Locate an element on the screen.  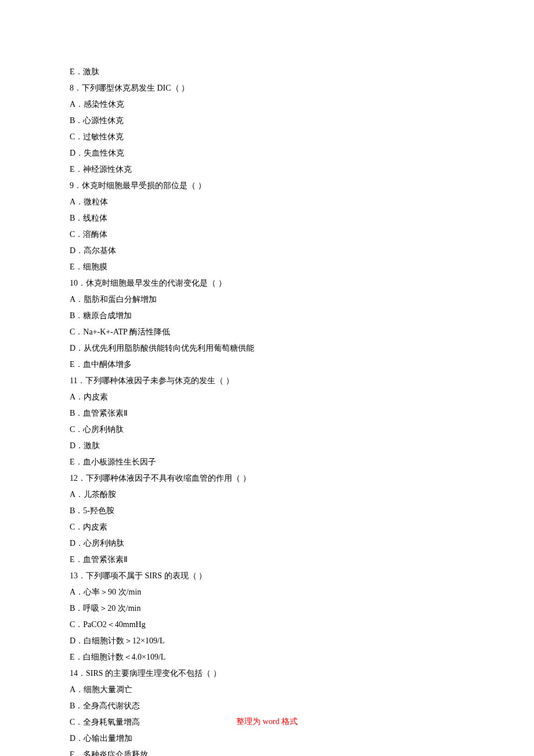
document-line: 12．下列哪种体液因子不具有收缩血管的作用（ ） is located at coordinates (267, 478).